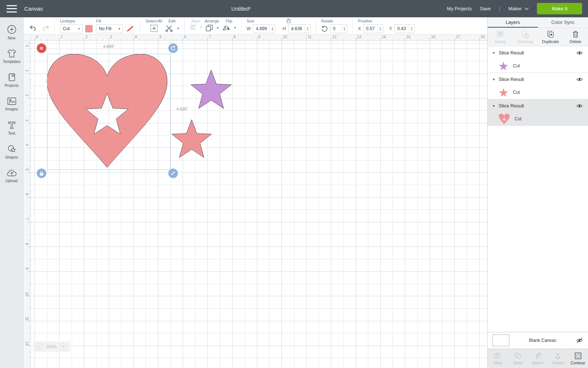  I want to click on paperclip-icon, so click(538, 356).